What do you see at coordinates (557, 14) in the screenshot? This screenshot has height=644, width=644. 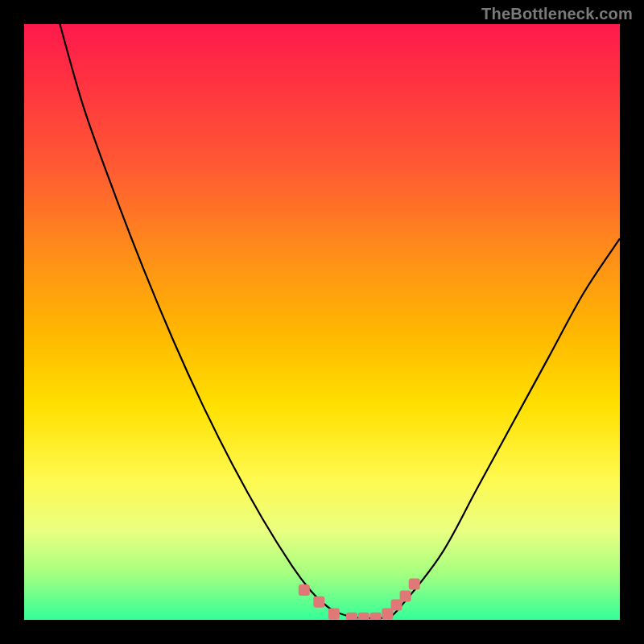 I see `attribution-label: TheBottleneck.com` at bounding box center [557, 14].